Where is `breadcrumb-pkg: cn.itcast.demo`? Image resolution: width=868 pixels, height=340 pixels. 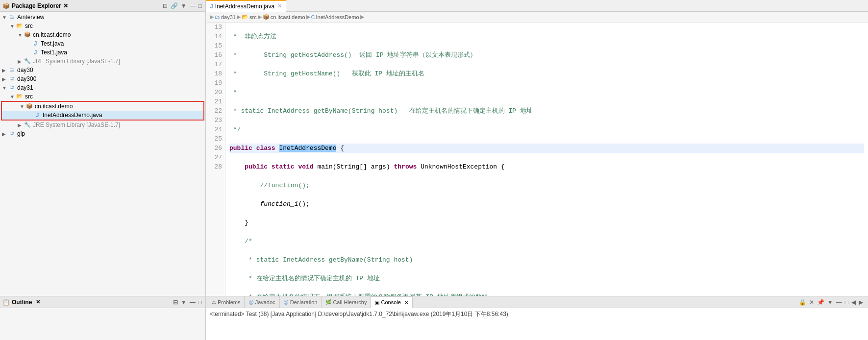
breadcrumb-pkg: cn.itcast.demo is located at coordinates (288, 17).